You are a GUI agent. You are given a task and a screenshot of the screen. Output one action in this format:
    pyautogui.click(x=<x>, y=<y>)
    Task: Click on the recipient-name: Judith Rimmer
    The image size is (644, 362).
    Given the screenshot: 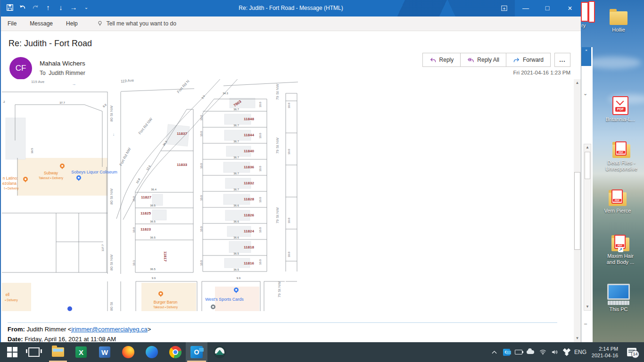 What is the action you would take?
    pyautogui.click(x=67, y=73)
    